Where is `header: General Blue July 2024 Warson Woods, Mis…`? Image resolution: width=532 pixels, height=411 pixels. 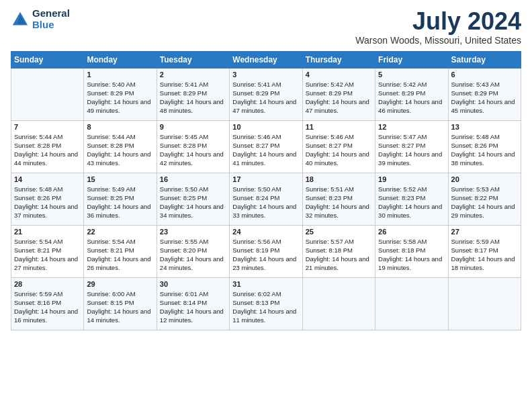
header: General Blue July 2024 Warson Woods, Mis… is located at coordinates (266, 27).